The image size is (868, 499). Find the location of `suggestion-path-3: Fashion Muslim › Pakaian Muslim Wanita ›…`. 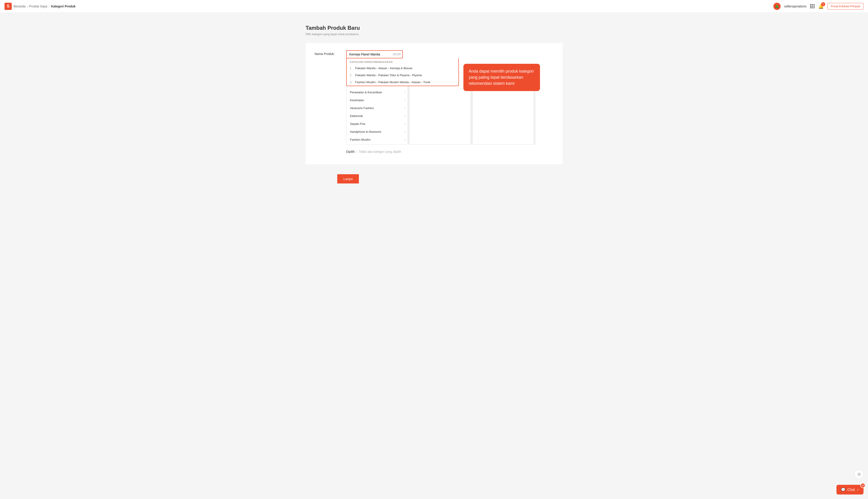

suggestion-path-3: Fashion Muslim › Pakaian Muslim Wanita ›… is located at coordinates (393, 82).